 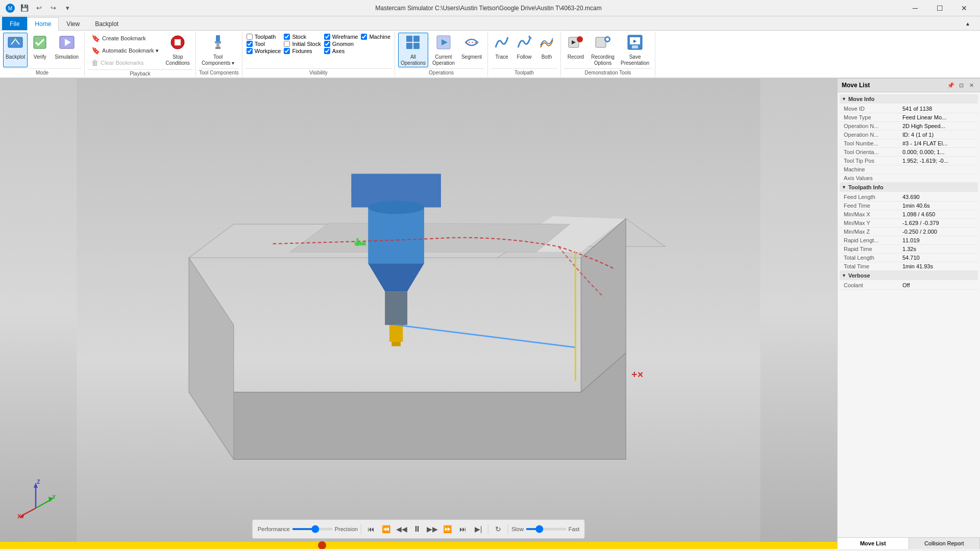 What do you see at coordinates (341, 44) in the screenshot?
I see `cb-gnomon: Gnomon` at bounding box center [341, 44].